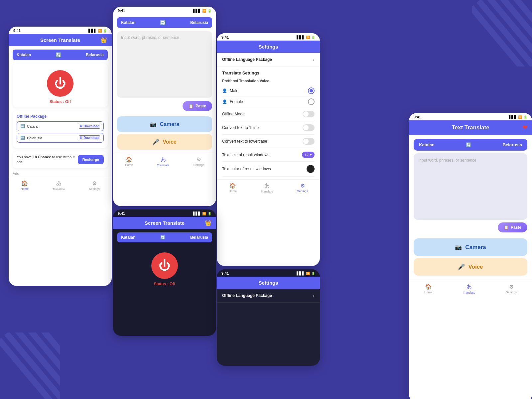  What do you see at coordinates (165, 23) in the screenshot?
I see `lang-row-2: Katalan 🔄 Belarusia` at bounding box center [165, 23].